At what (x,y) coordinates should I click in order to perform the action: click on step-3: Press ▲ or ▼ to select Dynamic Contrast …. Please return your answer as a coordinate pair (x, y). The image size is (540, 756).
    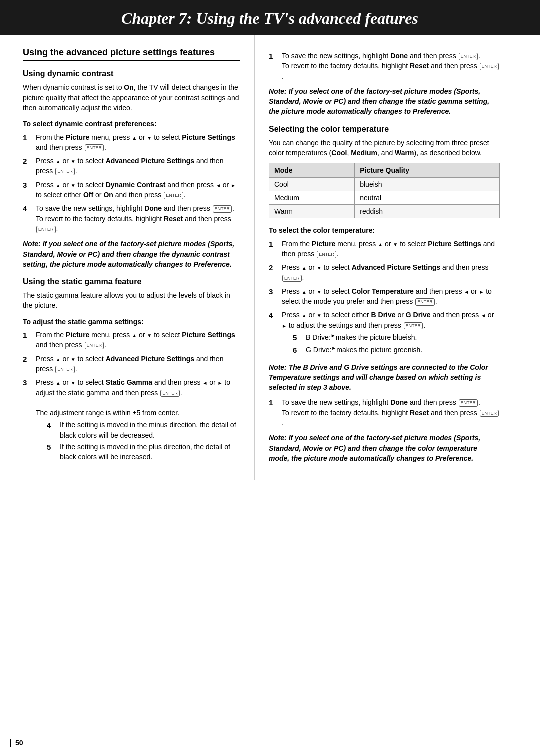
    Looking at the image, I should click on (132, 190).